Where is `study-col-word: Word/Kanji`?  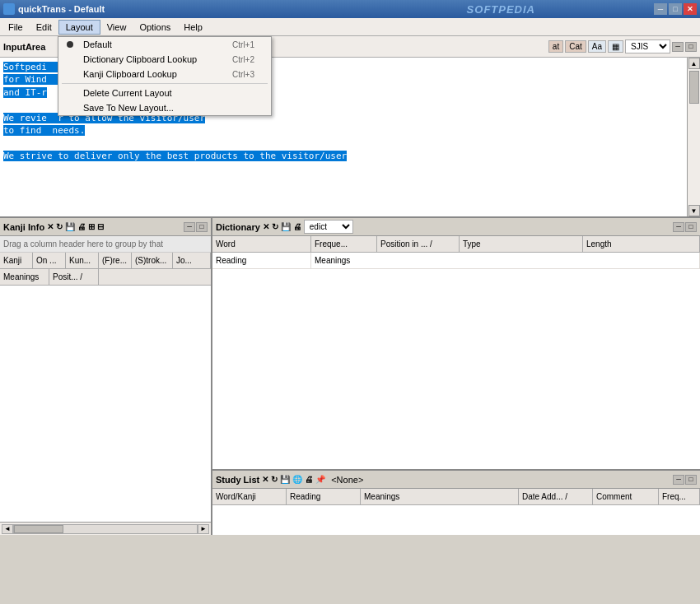
study-col-word: Word/Kanji is located at coordinates (250, 497).